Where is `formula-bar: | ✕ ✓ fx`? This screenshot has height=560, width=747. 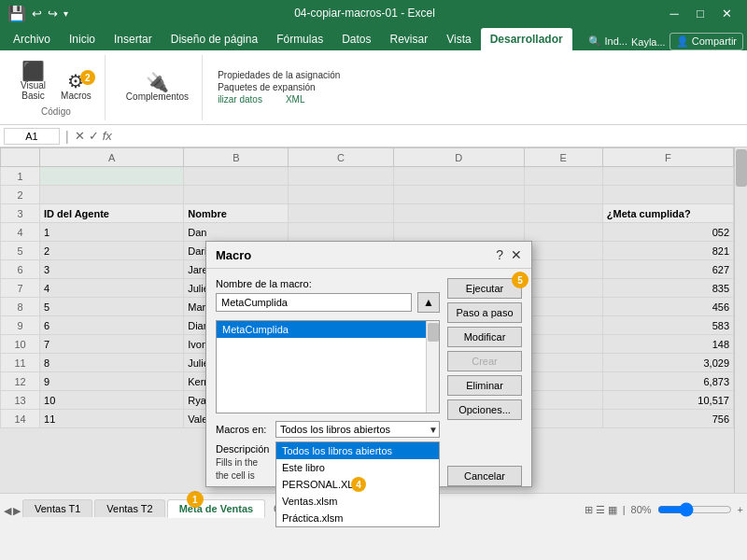
formula-bar: | ✕ ✓ fx is located at coordinates (374, 136).